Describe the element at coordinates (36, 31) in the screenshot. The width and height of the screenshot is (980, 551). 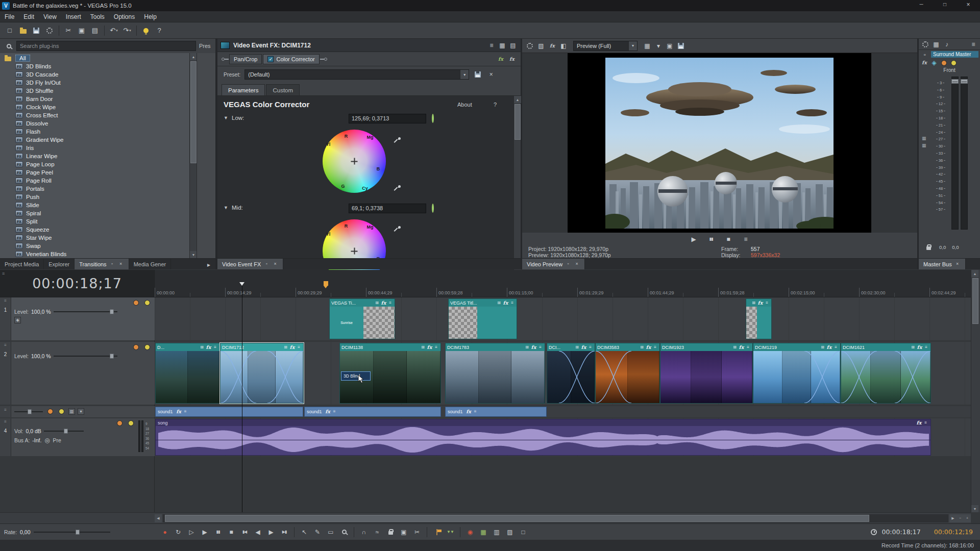
I see `save-project-icon` at that location.